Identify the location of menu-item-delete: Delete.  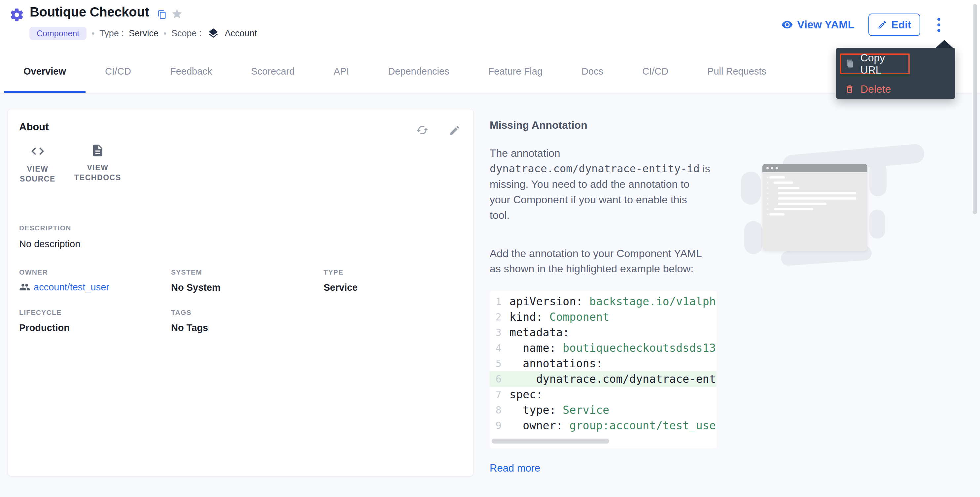
(866, 89).